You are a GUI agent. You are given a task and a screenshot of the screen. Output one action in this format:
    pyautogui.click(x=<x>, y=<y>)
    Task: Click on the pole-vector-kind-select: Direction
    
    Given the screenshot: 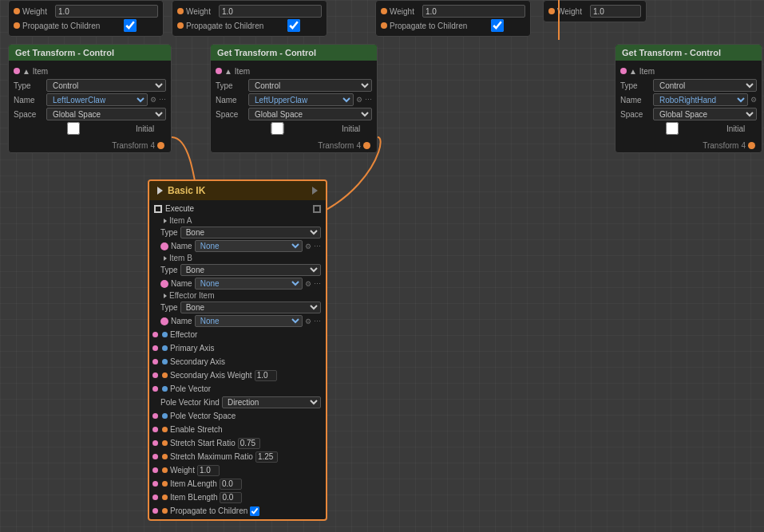 What is the action you would take?
    pyautogui.click(x=271, y=402)
    